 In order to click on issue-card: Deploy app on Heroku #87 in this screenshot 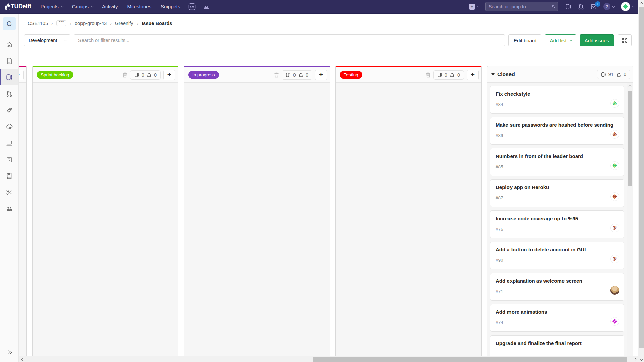, I will do `click(557, 193)`.